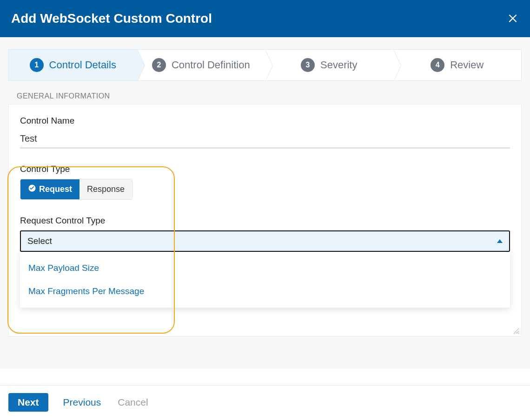  What do you see at coordinates (500, 241) in the screenshot?
I see `caret-up-icon` at bounding box center [500, 241].